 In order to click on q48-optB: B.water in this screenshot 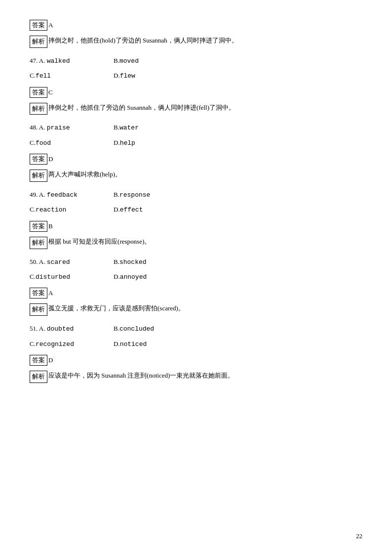, I will do `click(156, 128)`.